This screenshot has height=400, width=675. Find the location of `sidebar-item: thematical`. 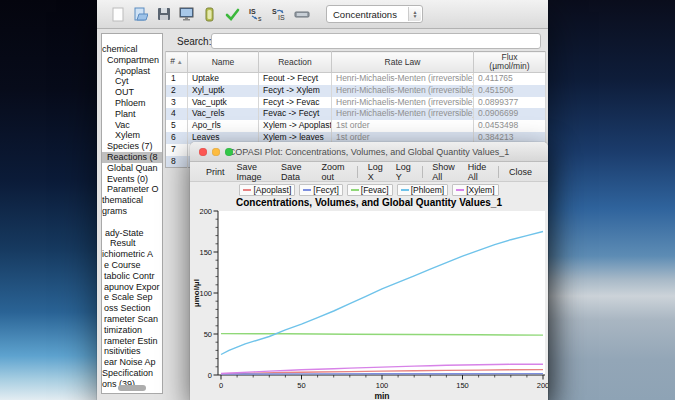

sidebar-item: thematical is located at coordinates (132, 200).